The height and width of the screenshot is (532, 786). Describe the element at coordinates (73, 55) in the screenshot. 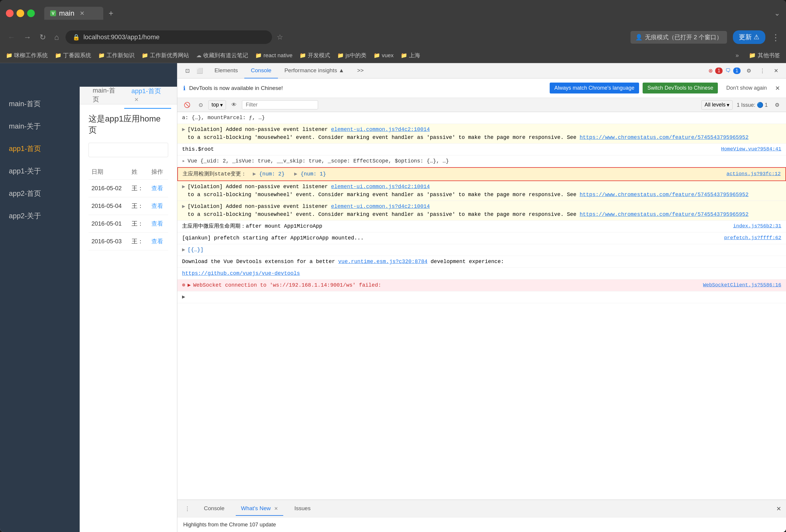

I see `bookmark-丁番园系统: 📁 丁番园系统` at that location.